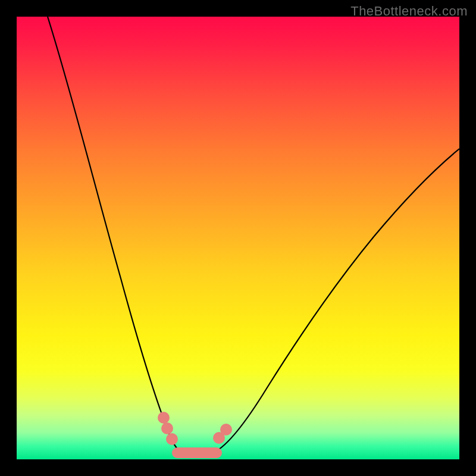 The image size is (476, 476). What do you see at coordinates (195, 432) in the screenshot?
I see `marker-group` at bounding box center [195, 432].